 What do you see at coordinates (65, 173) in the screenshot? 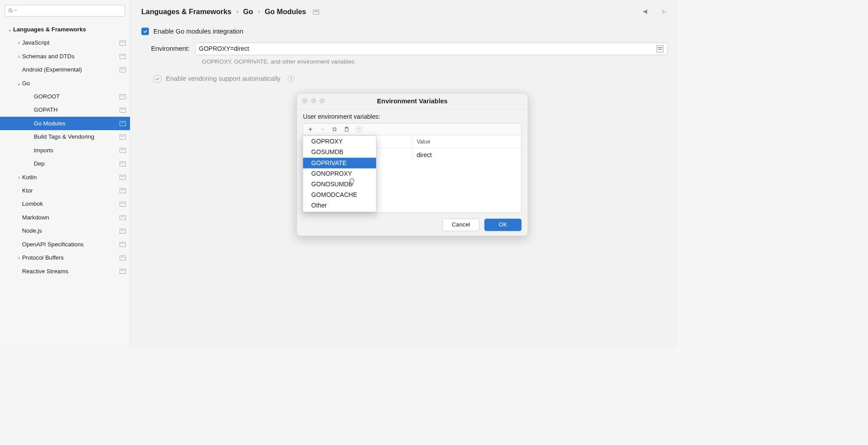
I see `sidebar: ⌄ Languages & Frameworks › JavaScript › …` at bounding box center [65, 173].